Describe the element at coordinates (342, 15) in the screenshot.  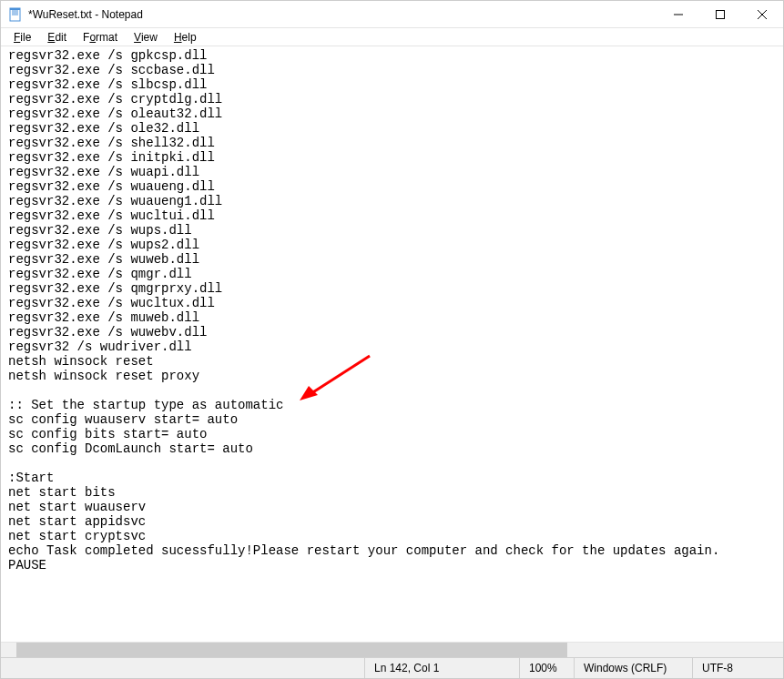
I see `window-title: *WuReset.txt - Notepad` at that location.